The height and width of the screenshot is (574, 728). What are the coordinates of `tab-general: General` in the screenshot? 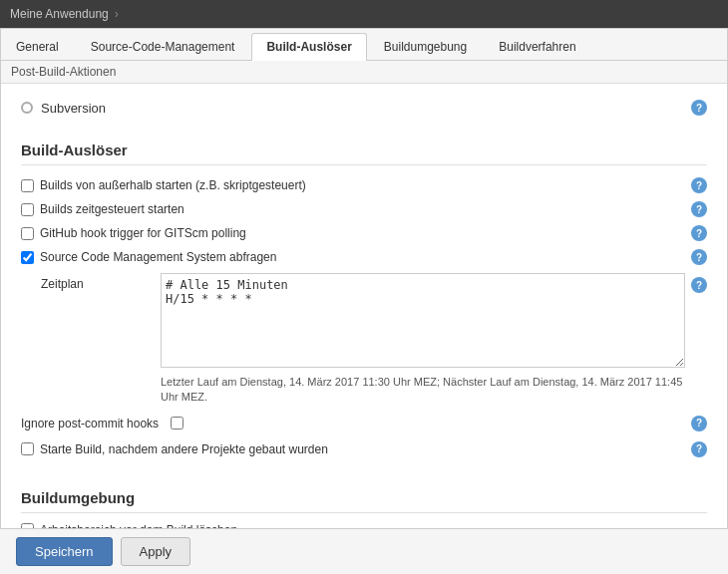 It's located at (38, 46).